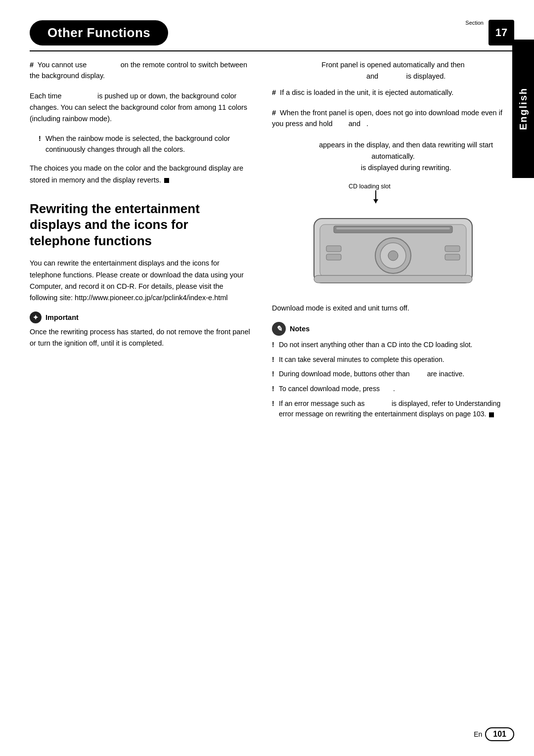  I want to click on download-exit-text: Download mode is exited and unit turns o…, so click(393, 308).